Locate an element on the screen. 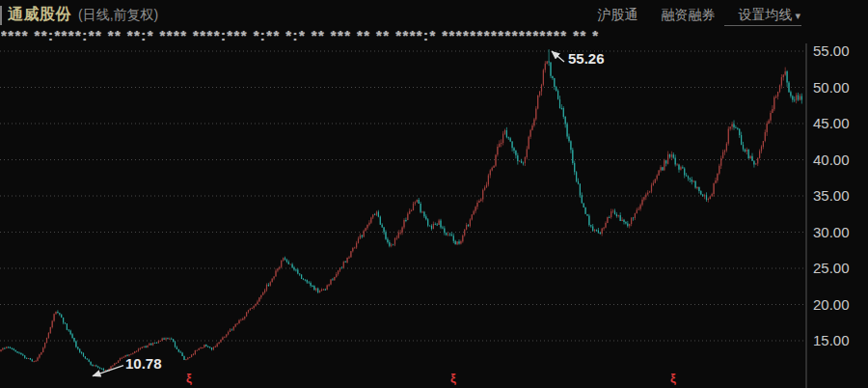 The image size is (868, 388). y-axis-label: 25.00 is located at coordinates (839, 268).